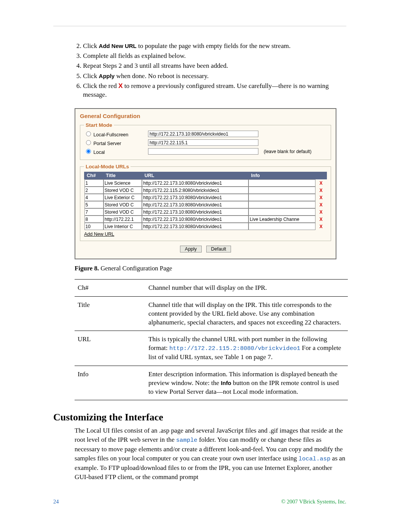  I want to click on mode-option: Local-Fullscreen, so click(115, 134).